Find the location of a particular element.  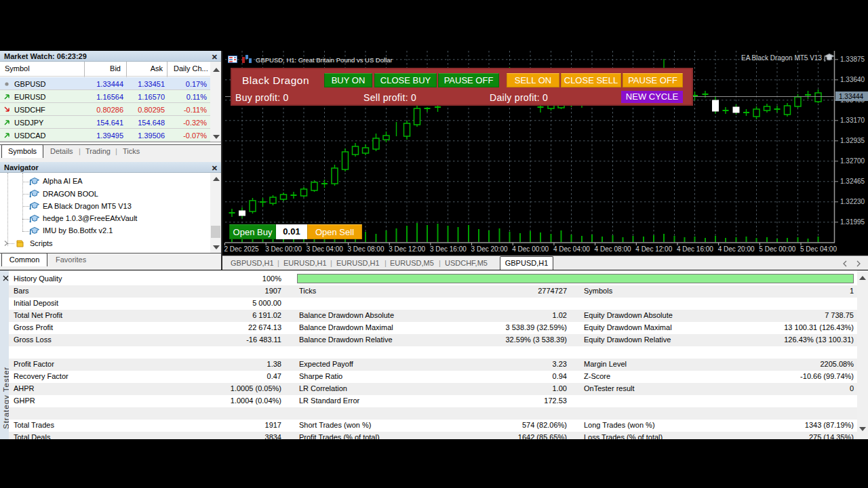

svg-text: 3 Dec 08:00 is located at coordinates (366, 249).